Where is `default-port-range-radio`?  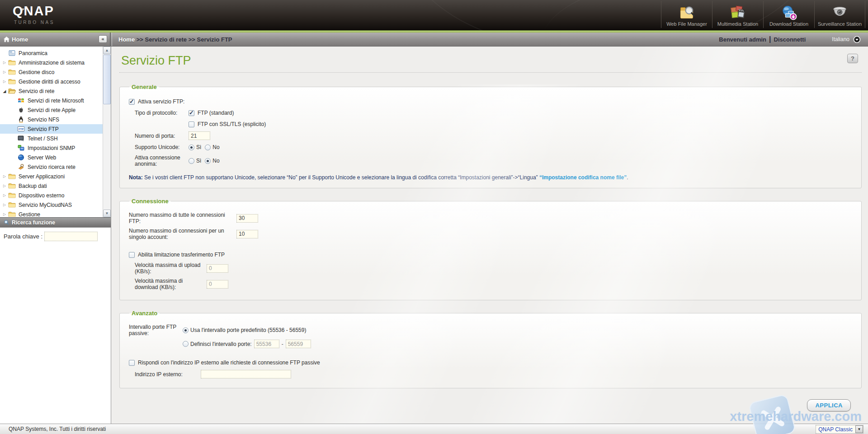 default-port-range-radio is located at coordinates (185, 331).